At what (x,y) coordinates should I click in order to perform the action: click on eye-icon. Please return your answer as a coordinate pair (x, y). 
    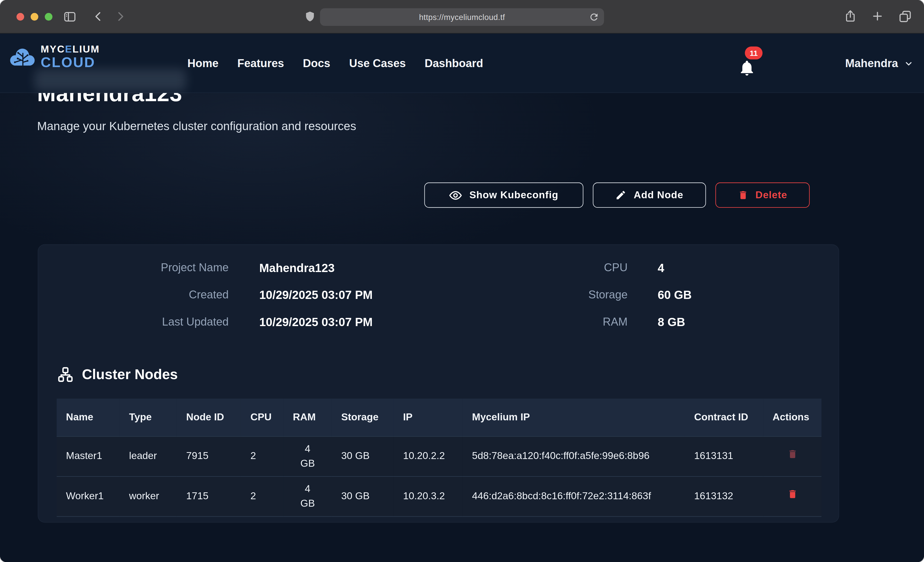
    Looking at the image, I should click on (456, 195).